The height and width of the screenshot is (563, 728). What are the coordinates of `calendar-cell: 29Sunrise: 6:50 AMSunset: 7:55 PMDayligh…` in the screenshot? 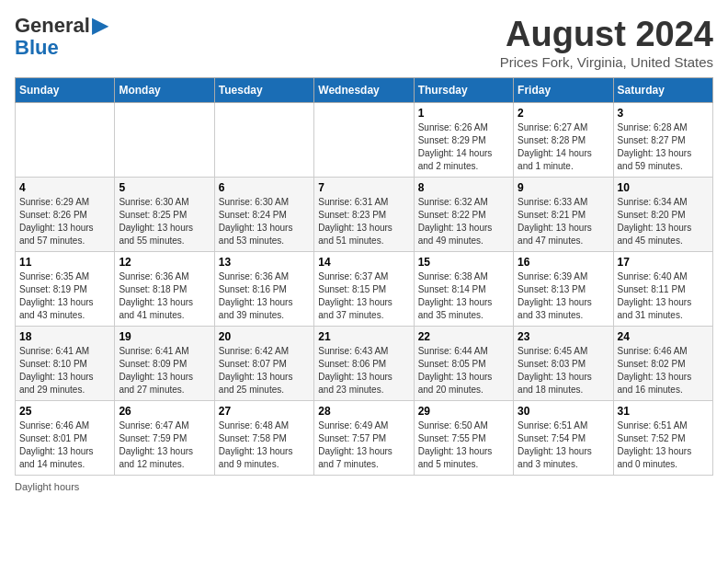 It's located at (463, 438).